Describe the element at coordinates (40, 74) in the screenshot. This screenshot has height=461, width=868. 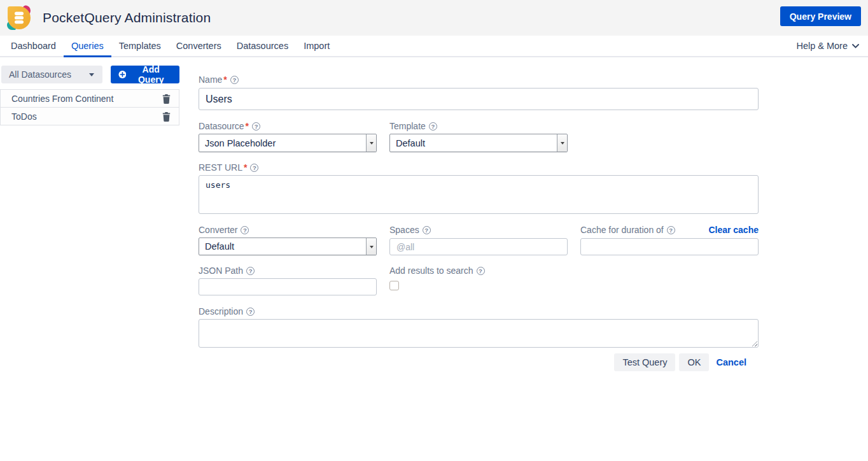
I see `datasource-filter-value: All Datasources` at that location.